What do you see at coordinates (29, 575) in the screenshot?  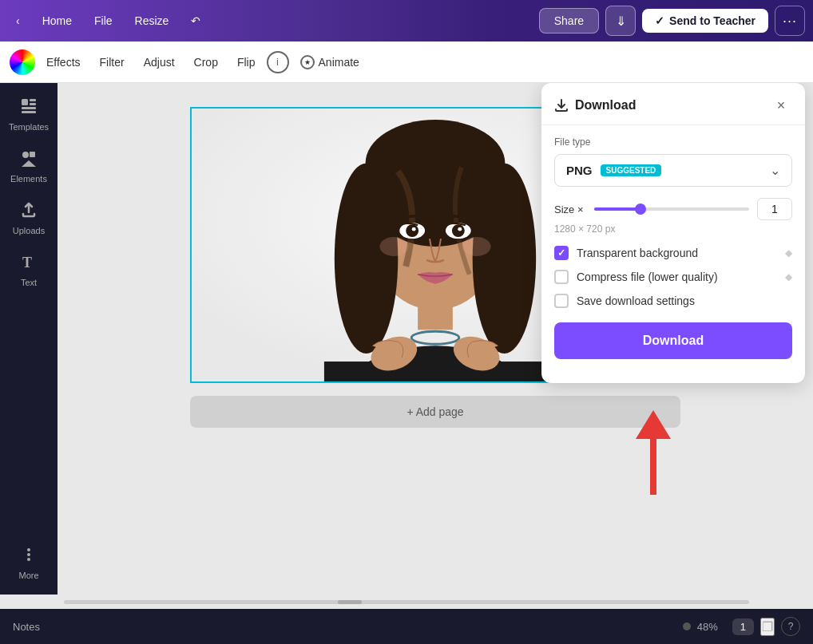 I see `more-label: More` at bounding box center [29, 575].